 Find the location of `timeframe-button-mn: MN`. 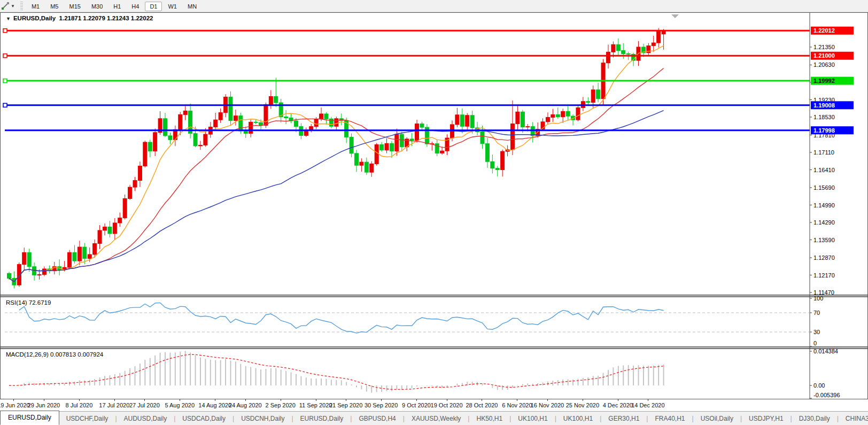

timeframe-button-mn: MN is located at coordinates (192, 6).